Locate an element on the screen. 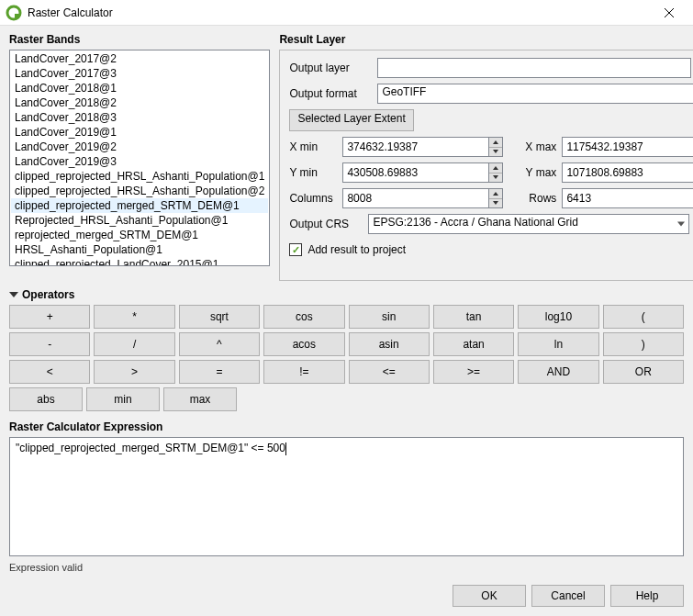 This screenshot has height=616, width=693. operator-button: < is located at coordinates (50, 372).